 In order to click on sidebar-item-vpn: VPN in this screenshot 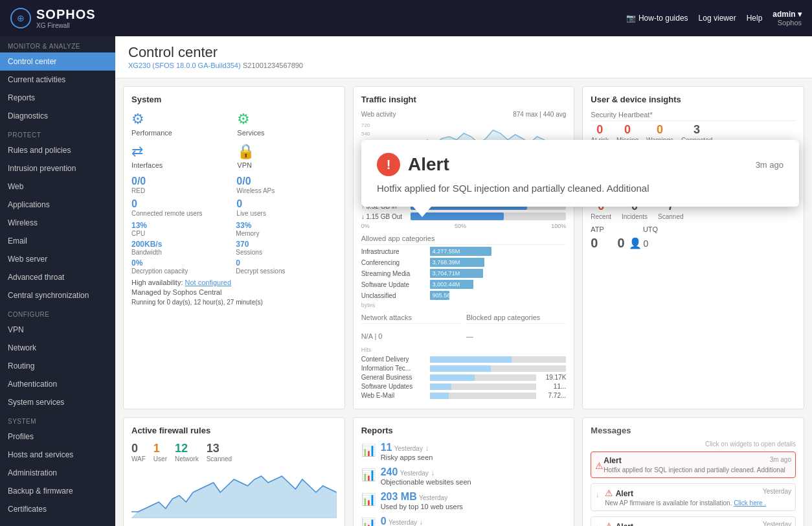, I will do `click(58, 330)`.